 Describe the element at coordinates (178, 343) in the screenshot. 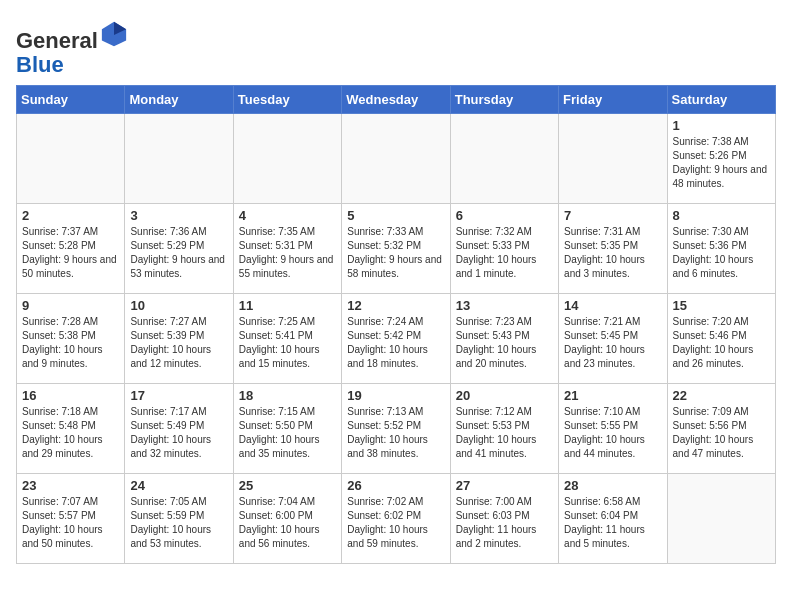

I see `day-info: Sunrise: 7:27 AM Sunset: 5:39 PM Dayligh…` at that location.